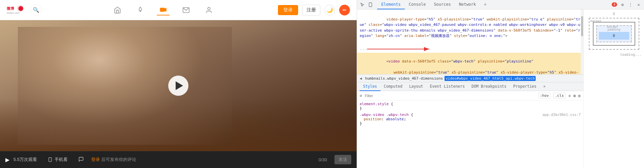 The width and height of the screenshot is (644, 168). I want to click on add-style-icon: +, so click(570, 96).